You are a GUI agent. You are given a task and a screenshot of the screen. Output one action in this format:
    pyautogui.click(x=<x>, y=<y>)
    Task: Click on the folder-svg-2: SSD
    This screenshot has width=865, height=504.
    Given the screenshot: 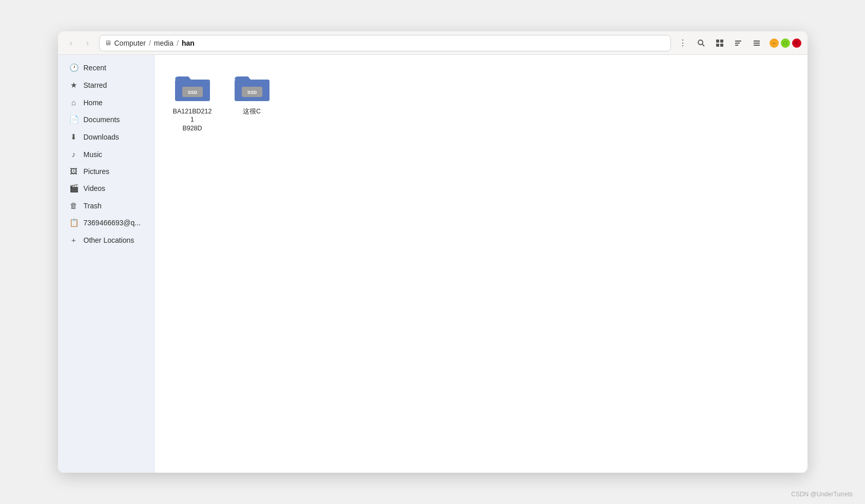 What is the action you would take?
    pyautogui.click(x=252, y=88)
    